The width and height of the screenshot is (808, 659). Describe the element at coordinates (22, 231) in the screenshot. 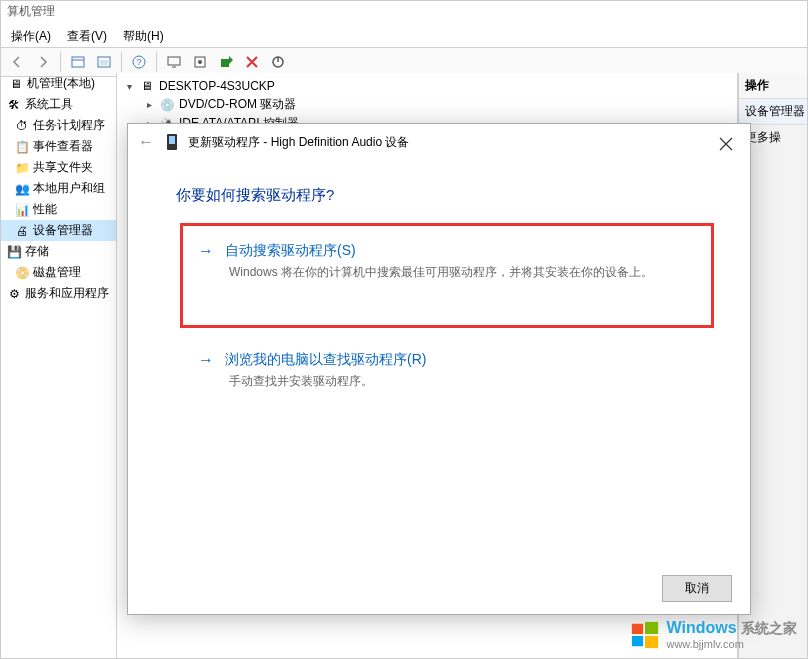

I see `device-icon: 🖨` at that location.